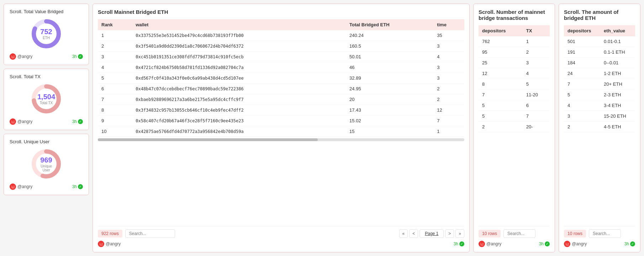 This screenshot has width=644, height=256. What do you see at coordinates (46, 34) in the screenshot?
I see `donut-chart-1: 752 ETH` at bounding box center [46, 34].